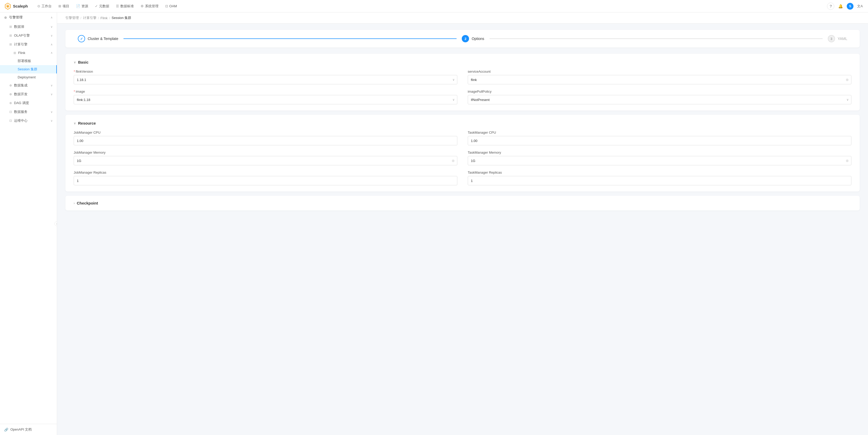 The image size is (868, 435). I want to click on jm-cpu-input, so click(266, 141).